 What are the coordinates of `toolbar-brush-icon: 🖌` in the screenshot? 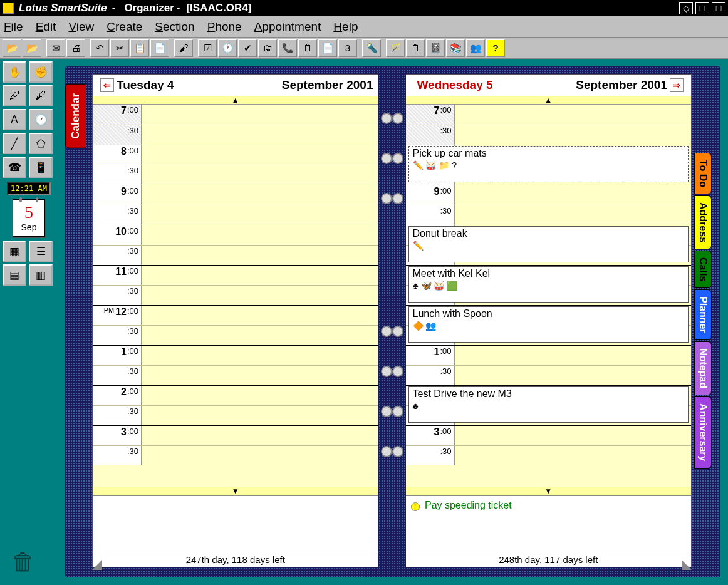 It's located at (184, 48).